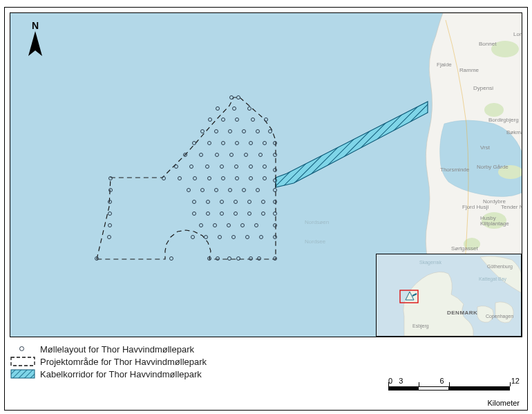 This screenshot has width=532, height=414. Describe the element at coordinates (485, 148) in the screenshot. I see `land-label: Vrst` at that location.